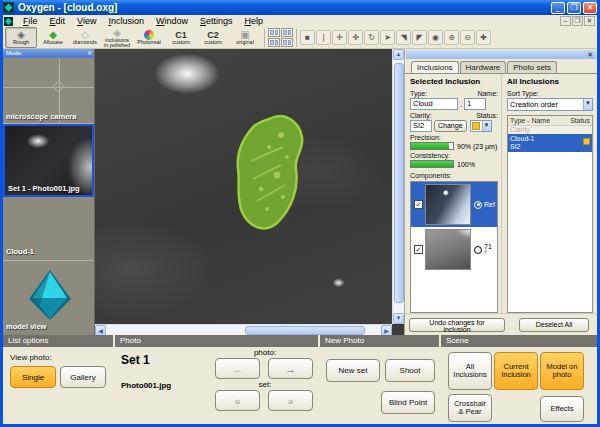 This screenshot has height=427, width=600. Describe the element at coordinates (550, 104) in the screenshot. I see `sort-type-dropdown: Creation order ▼` at that location.